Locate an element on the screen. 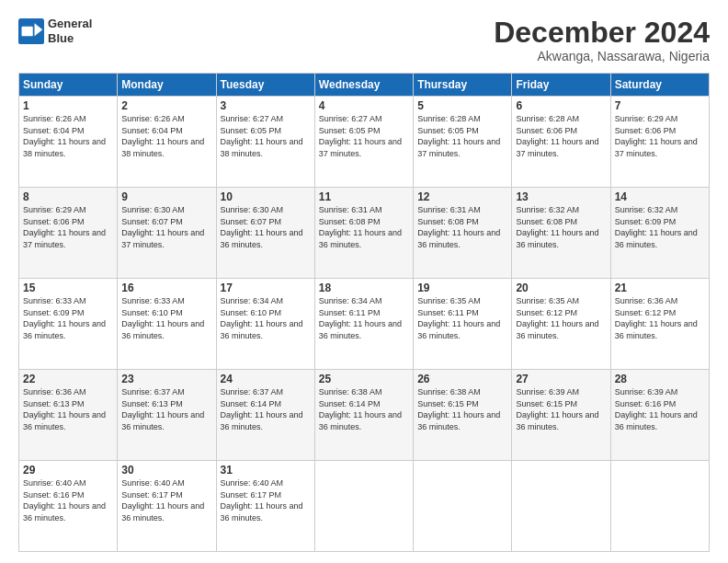  day-number: 7 is located at coordinates (660, 106).